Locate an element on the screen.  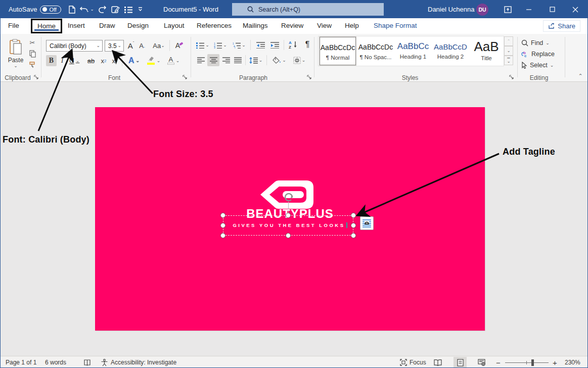
autosave-pill: Off is located at coordinates (51, 10).